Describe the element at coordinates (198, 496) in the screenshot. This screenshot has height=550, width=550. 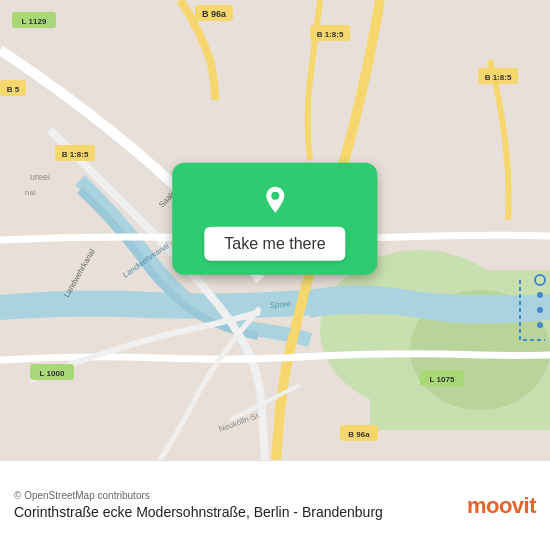
I see `osm-attribution: © OpenStreetMap contributors` at that location.